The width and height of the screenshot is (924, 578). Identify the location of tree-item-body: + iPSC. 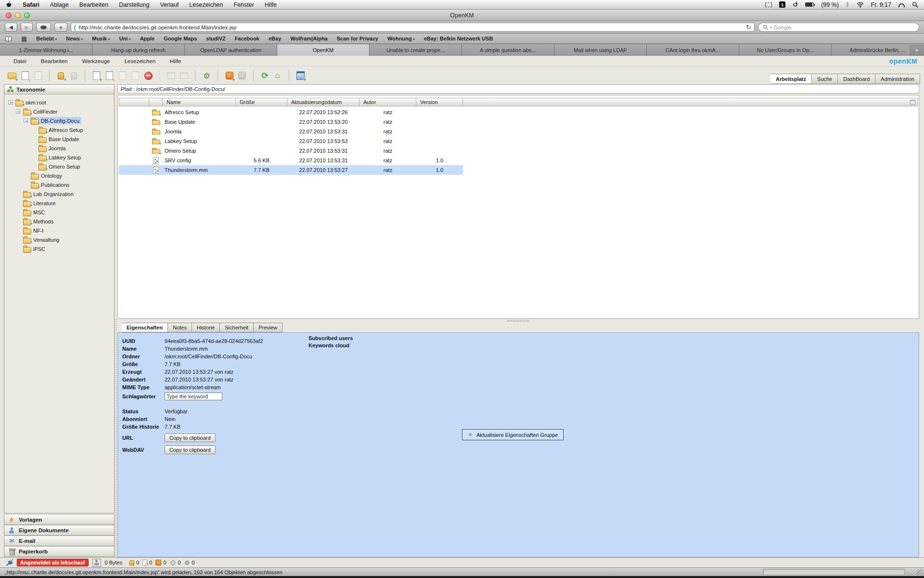
(35, 249).